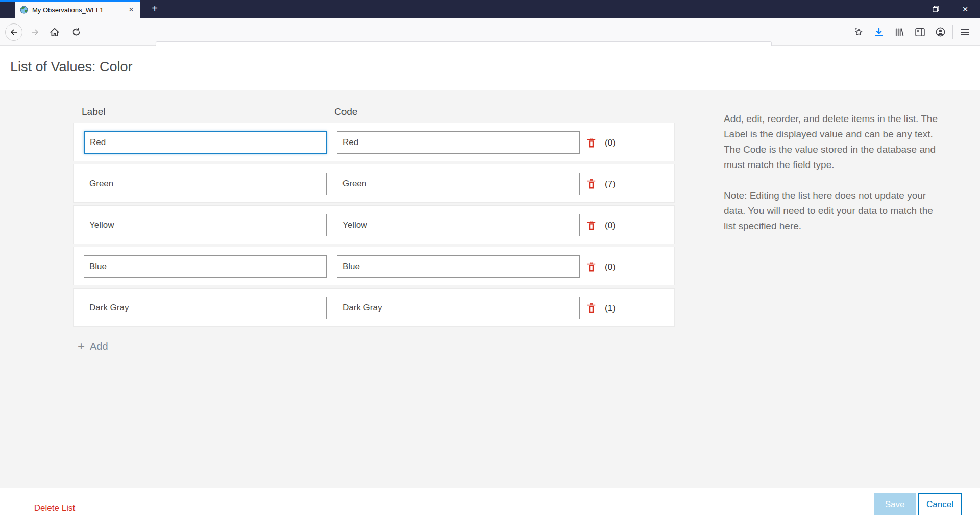 The width and height of the screenshot is (980, 526). What do you see at coordinates (55, 508) in the screenshot?
I see `delete-list-button: Delete List` at bounding box center [55, 508].